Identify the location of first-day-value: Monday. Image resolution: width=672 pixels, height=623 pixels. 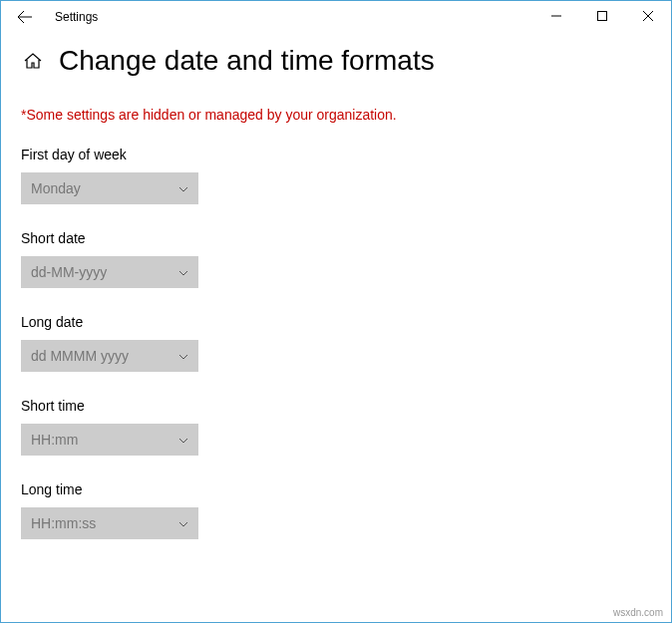
(56, 188).